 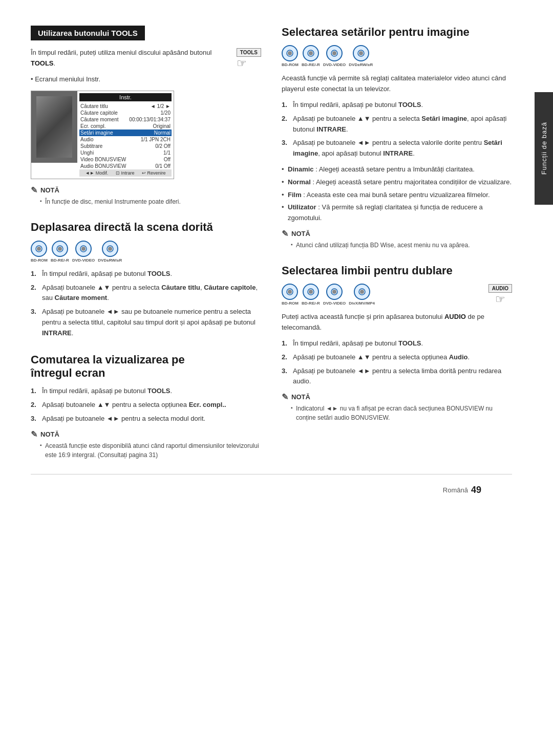 What do you see at coordinates (397, 129) in the screenshot?
I see `setari-steps: 1. În timpul redării, apăsați pe butonul…` at bounding box center [397, 129].